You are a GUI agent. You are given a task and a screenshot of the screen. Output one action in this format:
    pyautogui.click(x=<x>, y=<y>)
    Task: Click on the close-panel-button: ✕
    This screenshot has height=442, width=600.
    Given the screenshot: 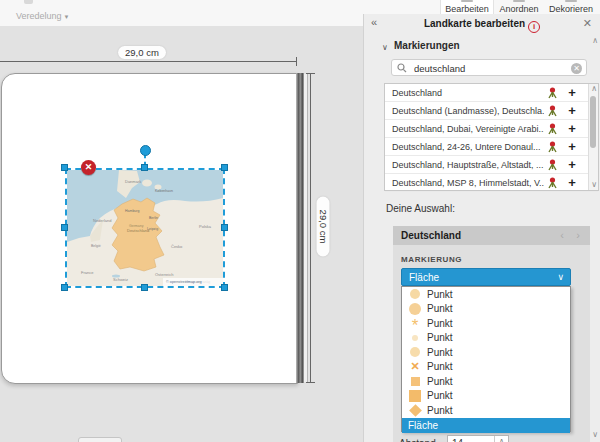 What is the action you would take?
    pyautogui.click(x=588, y=24)
    